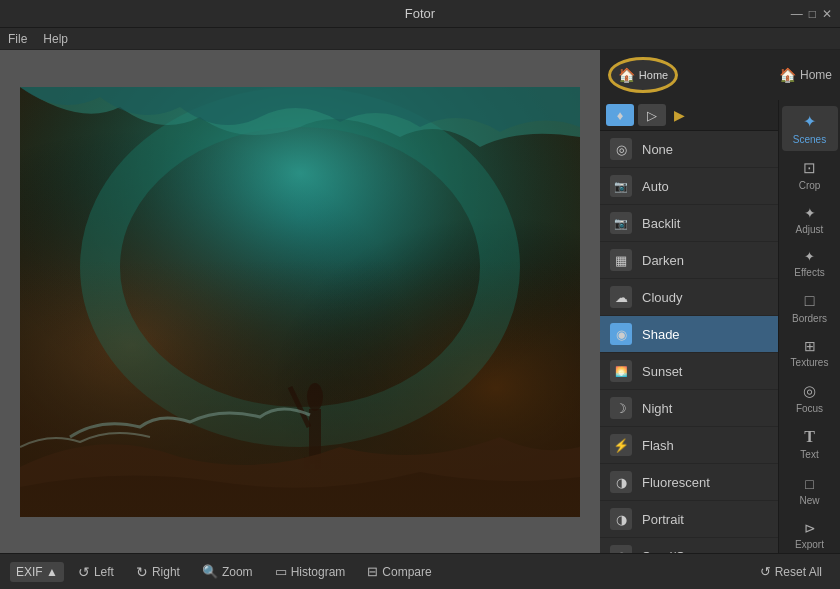 This screenshot has height=589, width=840. What do you see at coordinates (810, 186) in the screenshot?
I see `crop-tool-label: Crop` at bounding box center [810, 186].